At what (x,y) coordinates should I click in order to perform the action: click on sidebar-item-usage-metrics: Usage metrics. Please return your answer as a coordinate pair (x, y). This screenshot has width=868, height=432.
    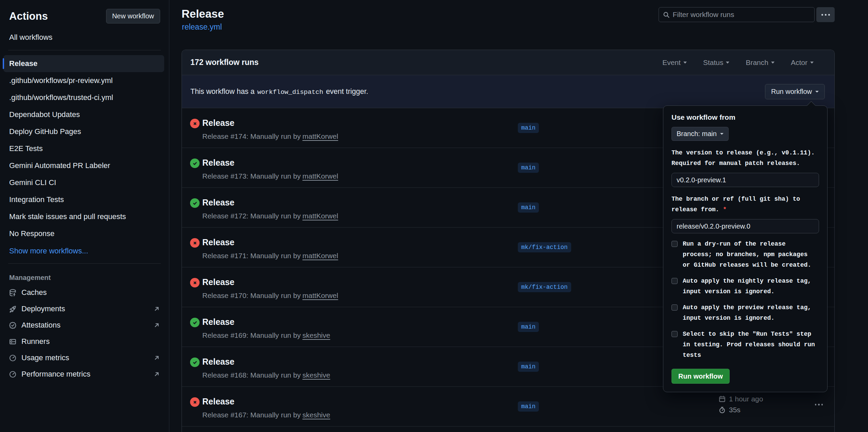
    Looking at the image, I should click on (84, 358).